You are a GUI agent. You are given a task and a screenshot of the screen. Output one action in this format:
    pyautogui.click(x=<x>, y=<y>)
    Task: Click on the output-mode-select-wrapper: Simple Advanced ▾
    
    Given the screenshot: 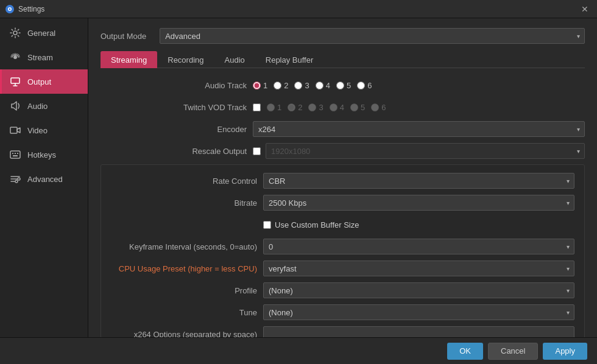 What is the action you would take?
    pyautogui.click(x=372, y=36)
    